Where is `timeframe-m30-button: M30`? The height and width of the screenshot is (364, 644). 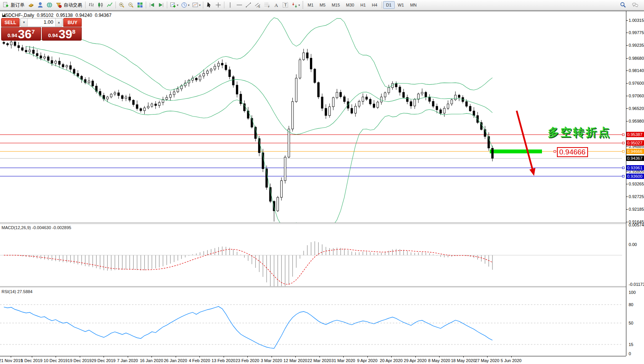 timeframe-m30-button: M30 is located at coordinates (350, 5).